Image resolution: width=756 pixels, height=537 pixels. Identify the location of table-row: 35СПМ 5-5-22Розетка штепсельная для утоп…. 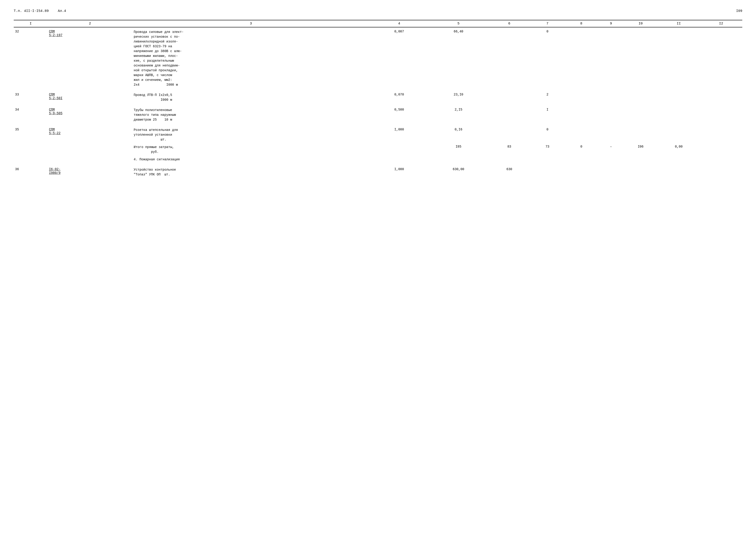
(378, 134).